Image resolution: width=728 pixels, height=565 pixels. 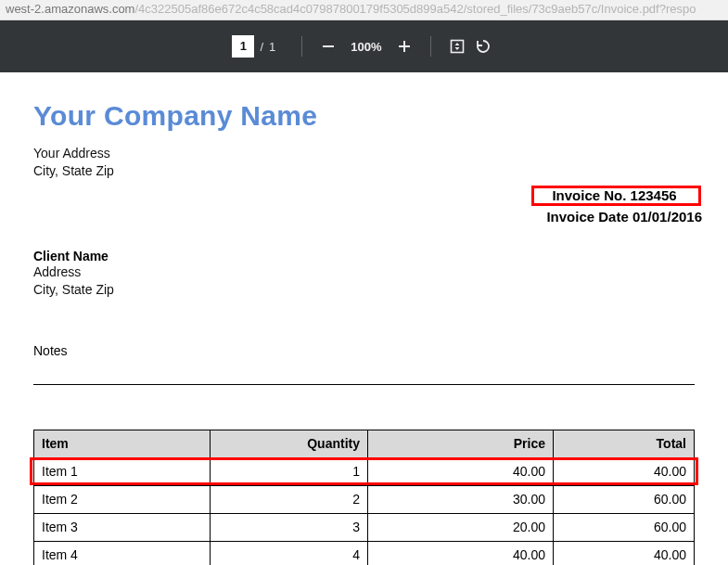 I want to click on table-header-row: Item Quantity Price Total, so click(x=364, y=443).